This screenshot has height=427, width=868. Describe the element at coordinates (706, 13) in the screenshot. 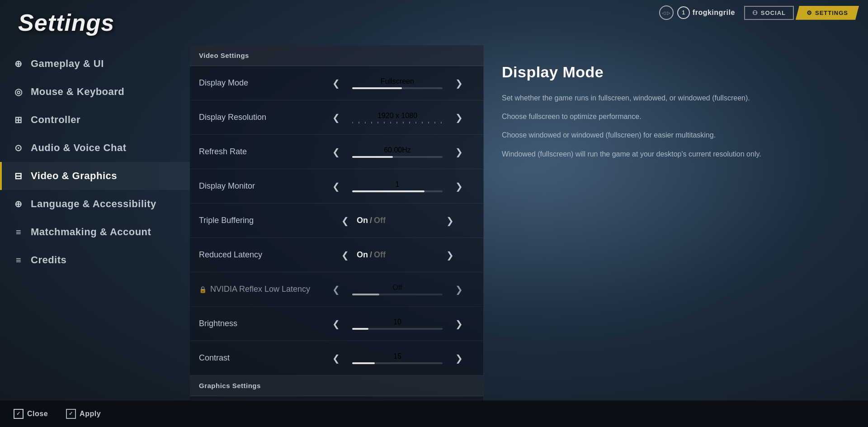

I see `user-info: 1 frogkingrile` at that location.